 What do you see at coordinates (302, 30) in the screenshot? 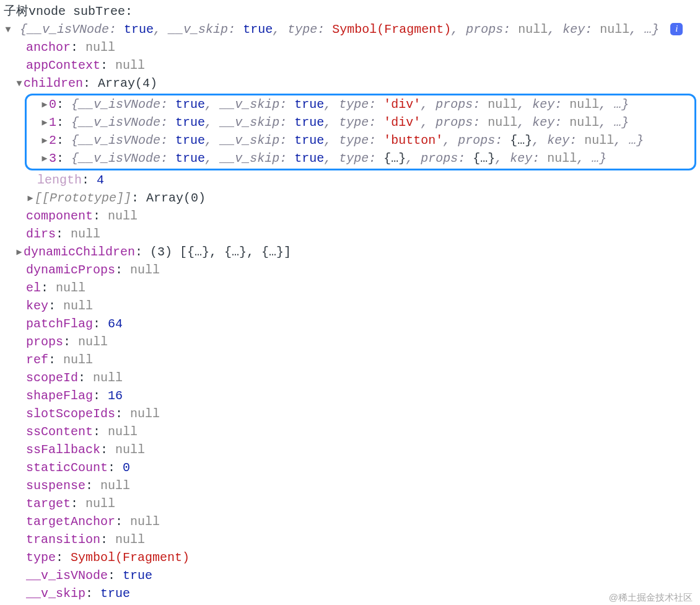
I see `summary-key: type` at bounding box center [302, 30].